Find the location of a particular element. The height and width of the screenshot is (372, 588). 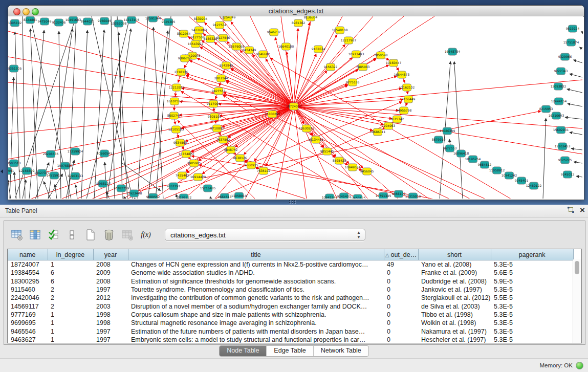

split-pane-grip is located at coordinates (293, 202).